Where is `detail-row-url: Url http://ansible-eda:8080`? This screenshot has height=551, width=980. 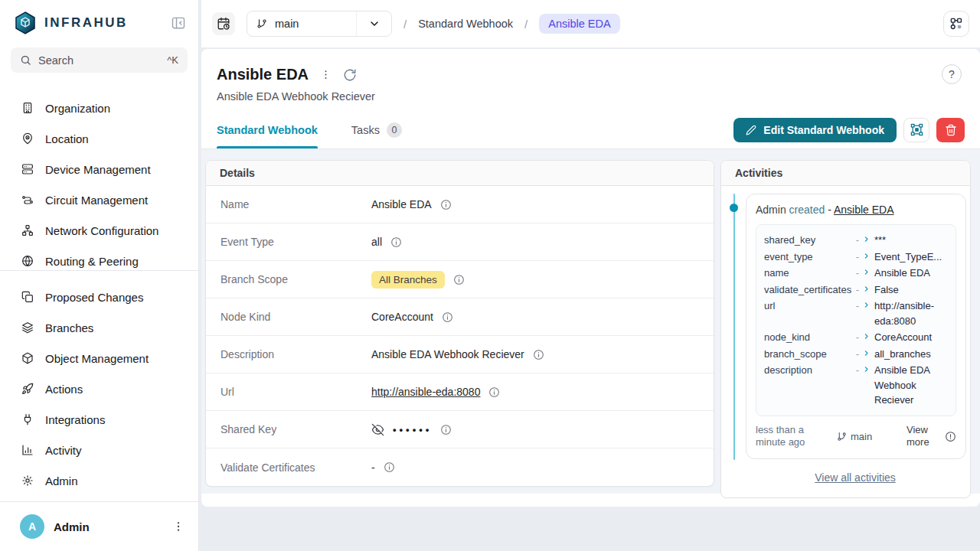
detail-row-url: Url http://ansible-eda:8080 is located at coordinates (459, 392).